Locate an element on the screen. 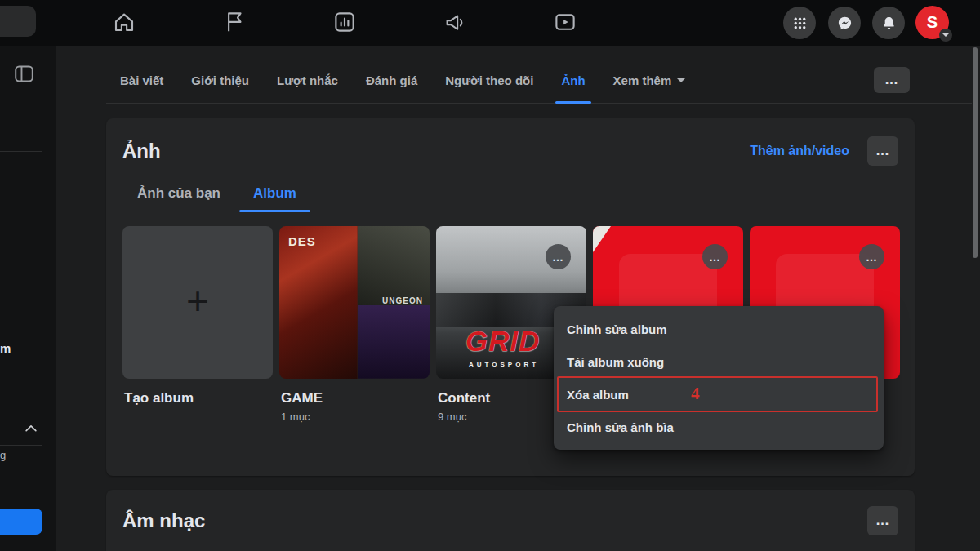  album-name: GAME is located at coordinates (355, 398).